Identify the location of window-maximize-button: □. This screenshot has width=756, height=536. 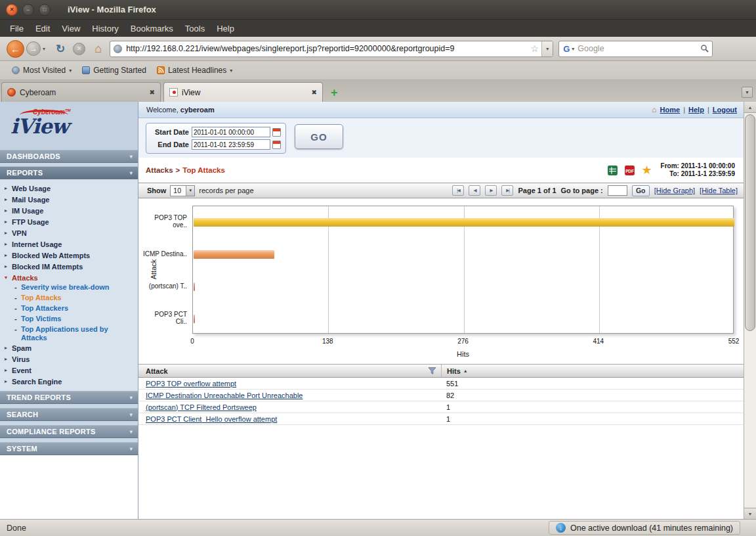
(45, 10).